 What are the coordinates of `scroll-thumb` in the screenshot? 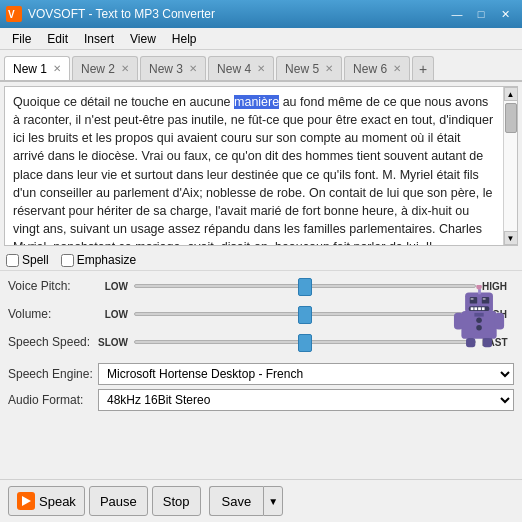 It's located at (511, 118).